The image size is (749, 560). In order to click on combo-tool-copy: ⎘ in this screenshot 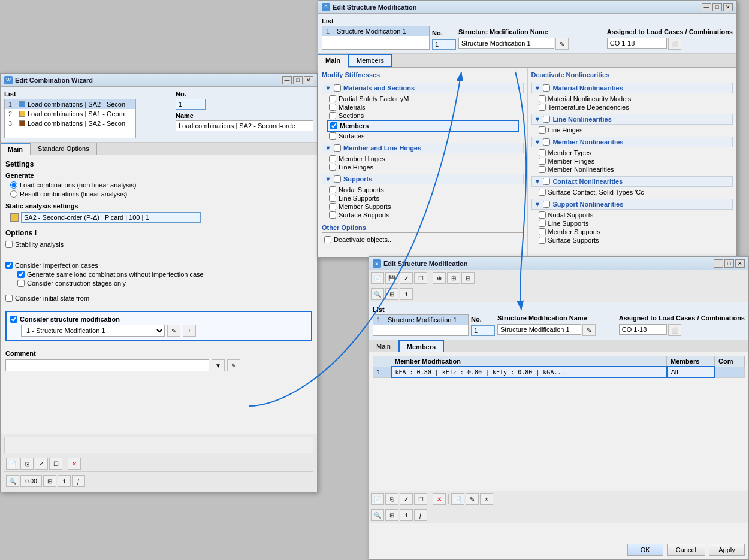, I will do `click(27, 464)`.